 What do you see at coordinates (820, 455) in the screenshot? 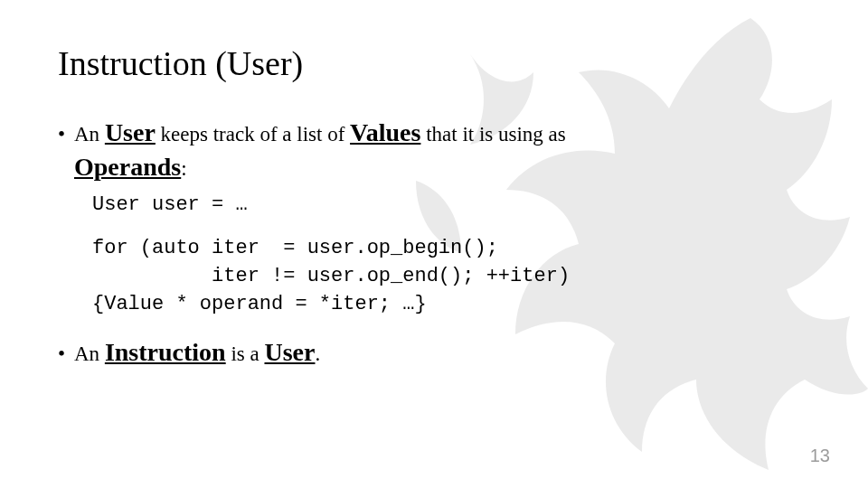
I see `page-number: 13` at bounding box center [820, 455].